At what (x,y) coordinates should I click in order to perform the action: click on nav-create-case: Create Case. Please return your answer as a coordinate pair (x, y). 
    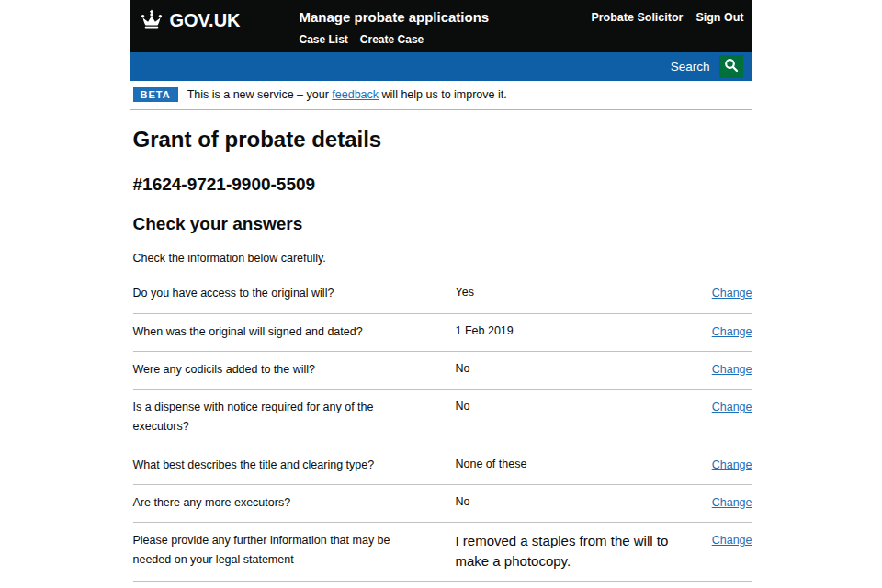
    Looking at the image, I should click on (391, 40).